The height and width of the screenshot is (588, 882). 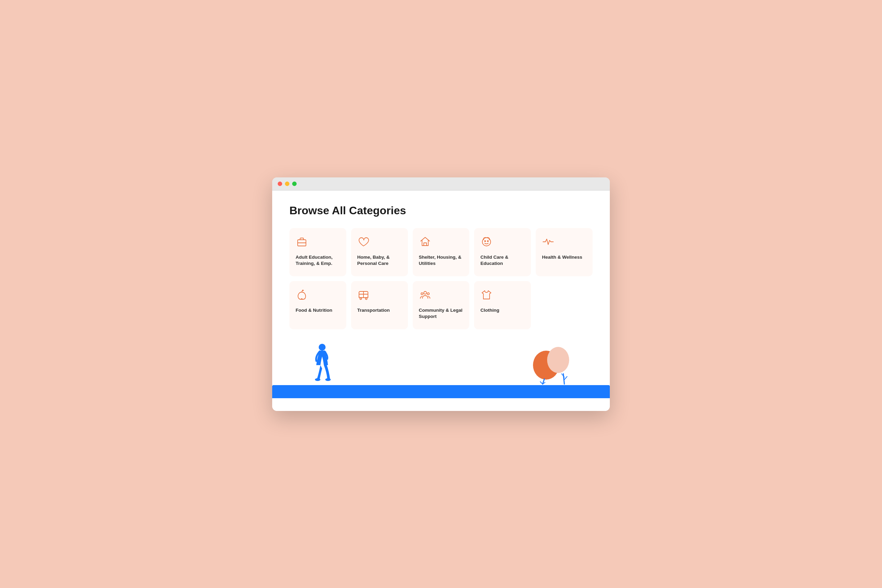 What do you see at coordinates (318, 305) in the screenshot?
I see `category-card-food-nutrition: Food & Nutrition` at bounding box center [318, 305].